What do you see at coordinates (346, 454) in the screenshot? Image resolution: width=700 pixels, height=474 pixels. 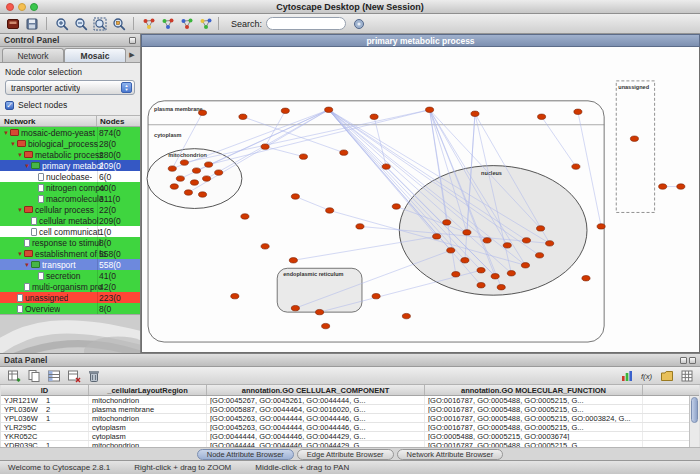 I see `tab-edge-attribute-browser: Edge Attribute Browser` at bounding box center [346, 454].